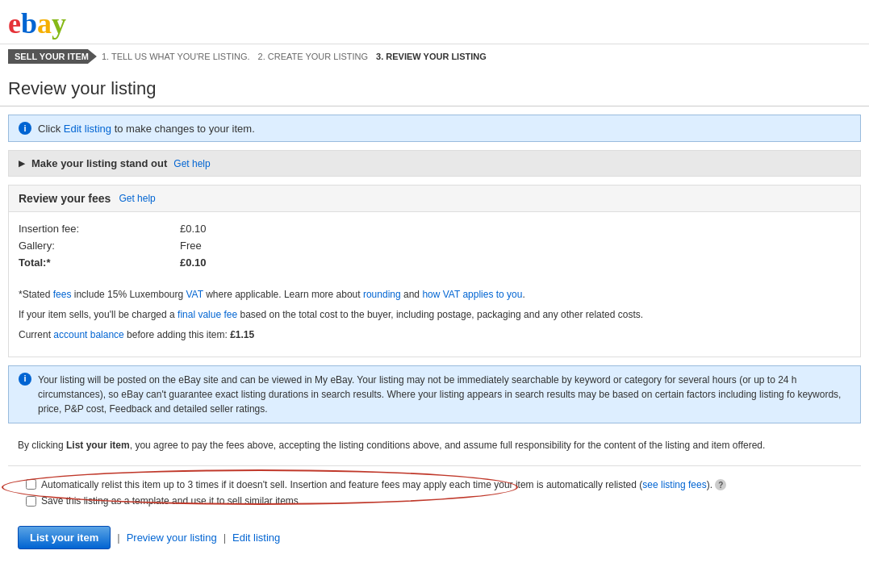  Describe the element at coordinates (65, 537) in the screenshot. I see `list-your-item-button: List your item` at that location.